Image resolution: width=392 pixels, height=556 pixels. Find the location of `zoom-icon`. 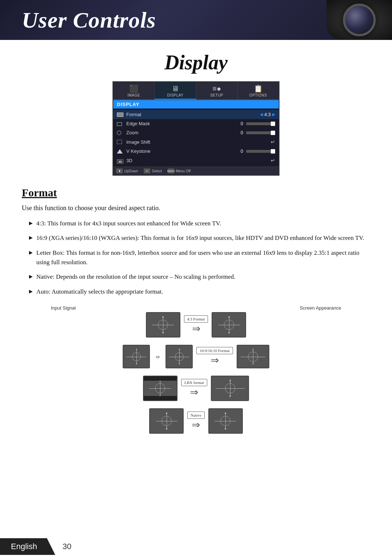

zoom-icon is located at coordinates (120, 133).